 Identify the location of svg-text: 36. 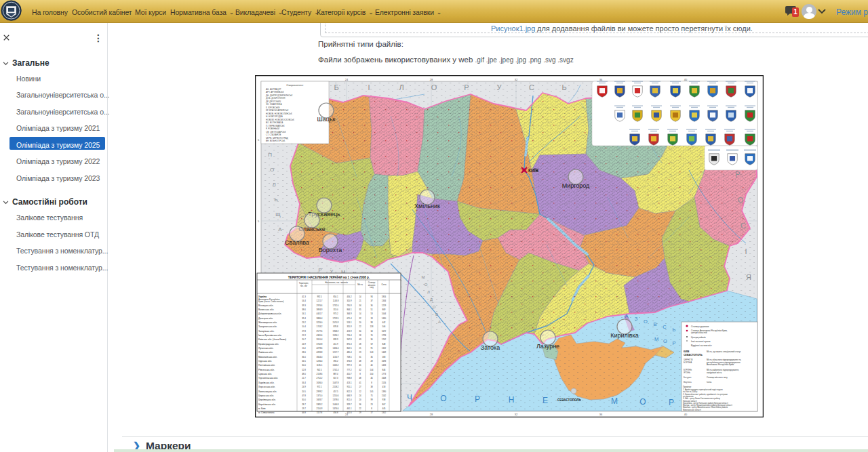
(601, 80).